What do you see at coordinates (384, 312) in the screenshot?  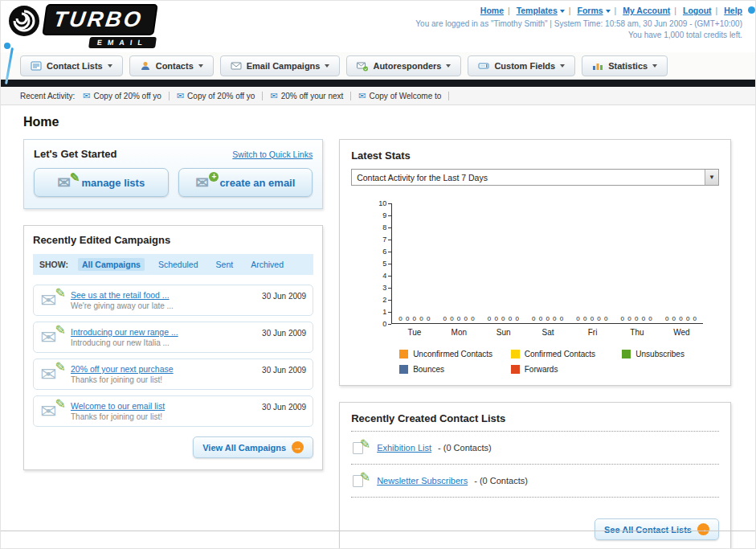 I see `y-tick-label: 1` at bounding box center [384, 312].